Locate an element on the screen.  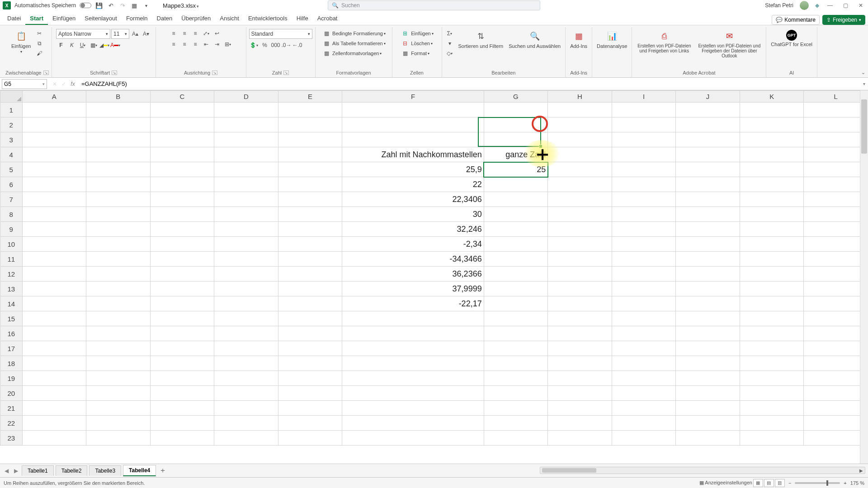
formula-bar-expand: ▾ is located at coordinates (864, 84).